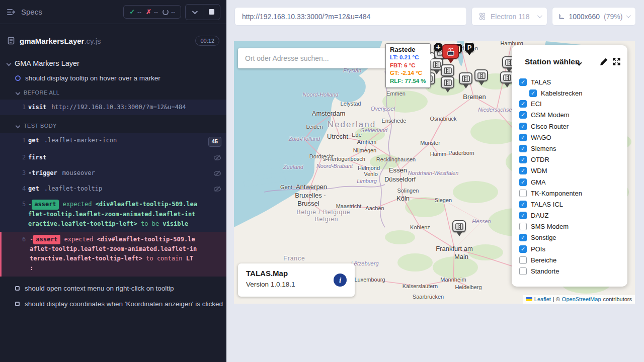 The height and width of the screenshot is (362, 644). Describe the element at coordinates (113, 126) in the screenshot. I see `test-body-section: TEST BODY` at that location.